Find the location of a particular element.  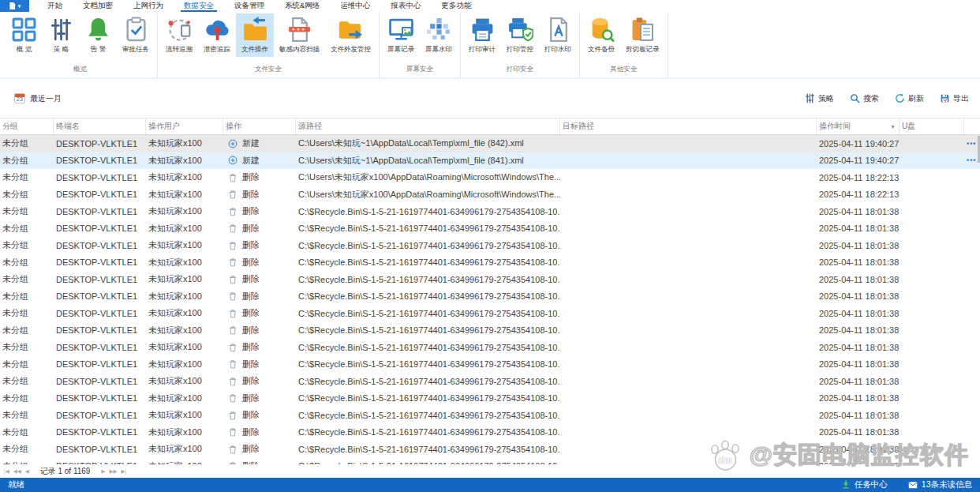

date-filter: 23 最近一月 is located at coordinates (38, 99).